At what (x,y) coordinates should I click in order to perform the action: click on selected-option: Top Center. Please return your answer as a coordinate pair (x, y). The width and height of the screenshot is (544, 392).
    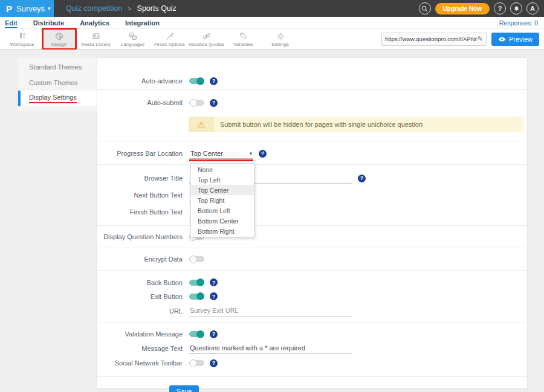
    Looking at the image, I should click on (207, 153).